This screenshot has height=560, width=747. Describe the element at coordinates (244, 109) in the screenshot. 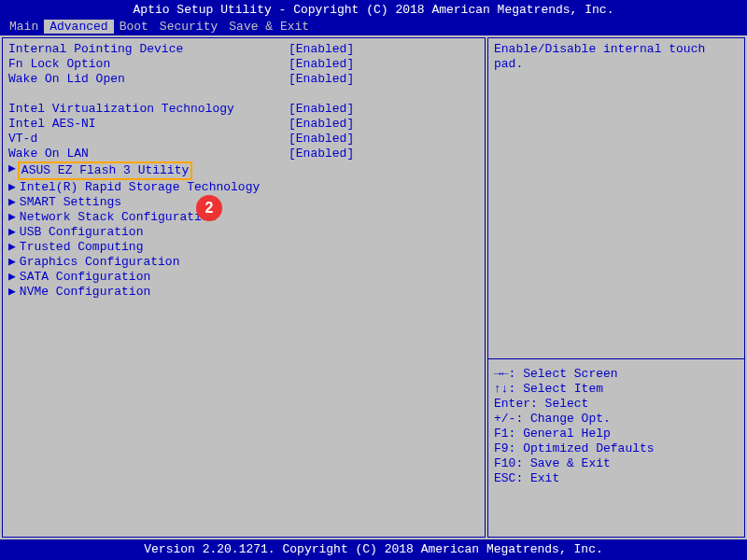

I see `setting-intel-vt: Intel Virtualization Technology [Enabled…` at that location.